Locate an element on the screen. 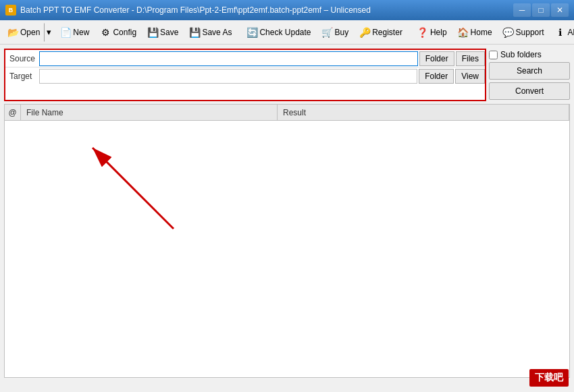 This screenshot has height=392, width=574. source-files-button: Files is located at coordinates (470, 59).